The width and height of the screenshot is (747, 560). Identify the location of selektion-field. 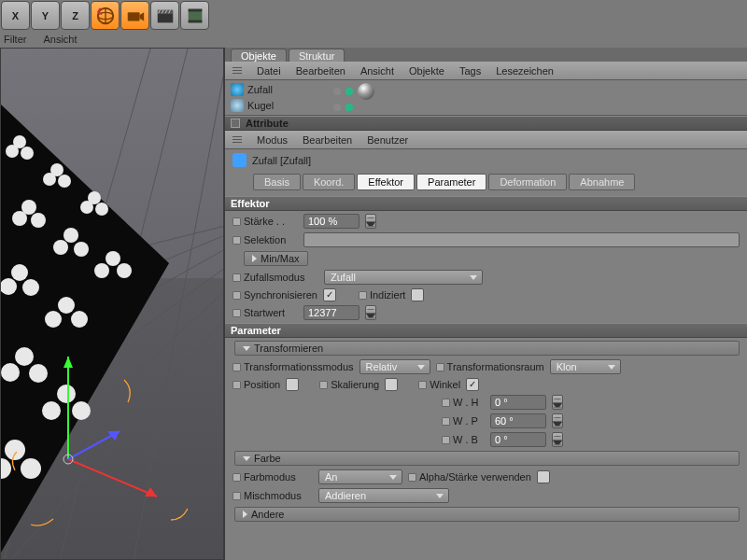
(521, 240).